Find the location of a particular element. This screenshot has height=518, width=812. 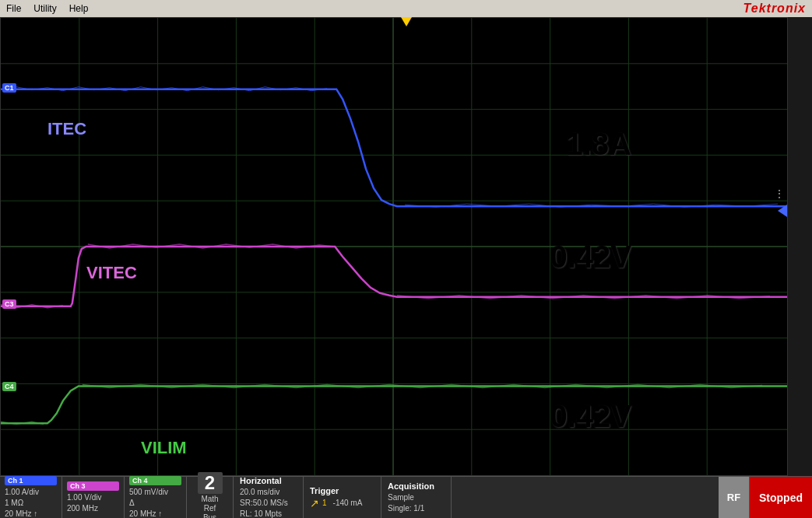

ch4-indicator-badge: C4 is located at coordinates (9, 387).